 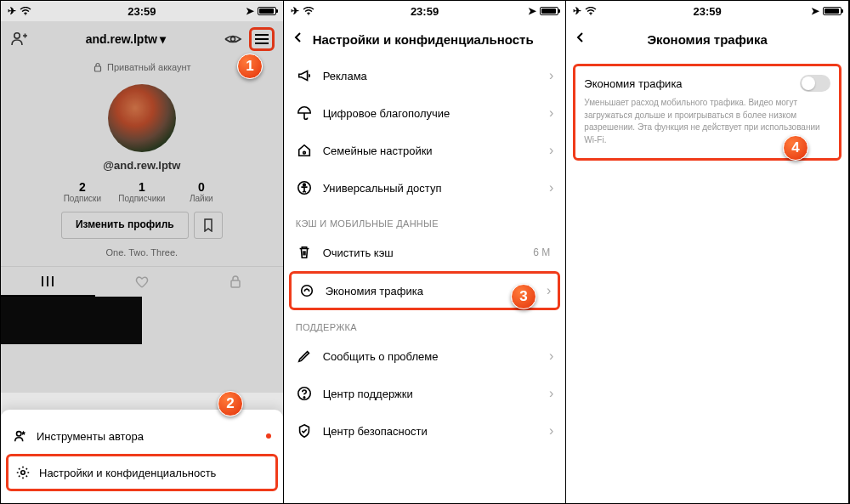 What do you see at coordinates (230, 404) in the screenshot?
I see `step-badge-2: 2` at bounding box center [230, 404].